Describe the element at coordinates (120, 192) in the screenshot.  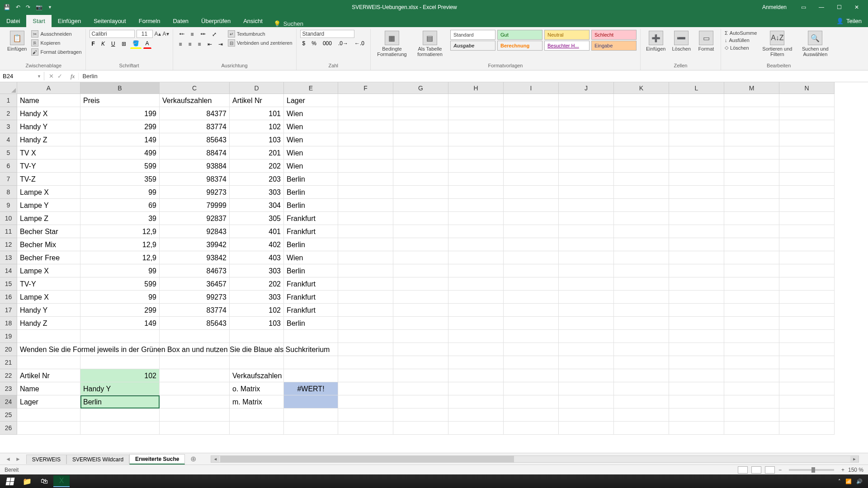
I see `cell-B8: 99` at that location.